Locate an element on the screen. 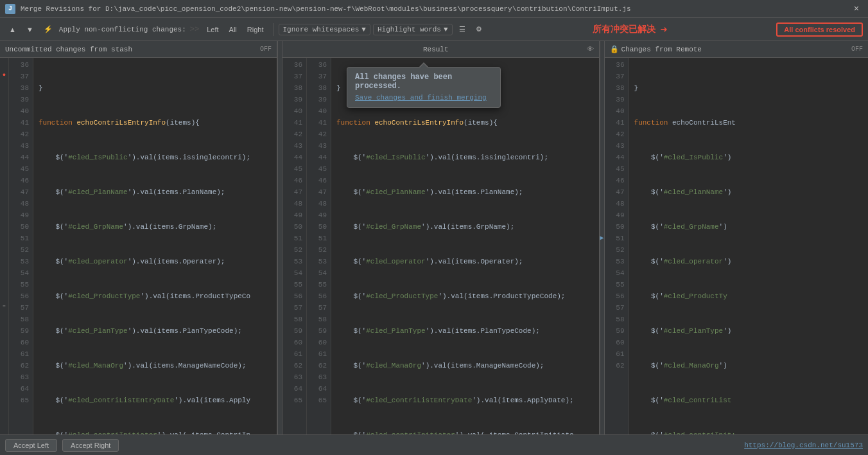 This screenshot has width=868, height=455. highlight-dropdown-arrow-icon: ▼ is located at coordinates (446, 30).